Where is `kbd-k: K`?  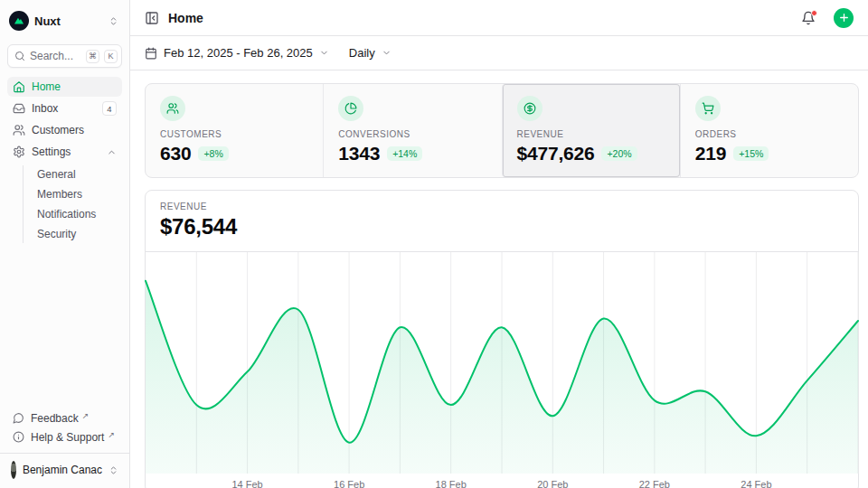 kbd-k: K is located at coordinates (110, 56).